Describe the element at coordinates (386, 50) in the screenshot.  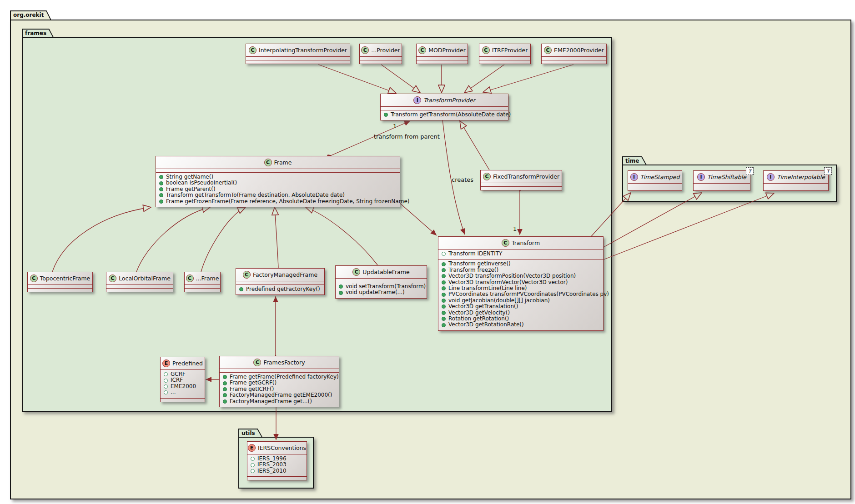
I see `class-name: ...Provider` at that location.